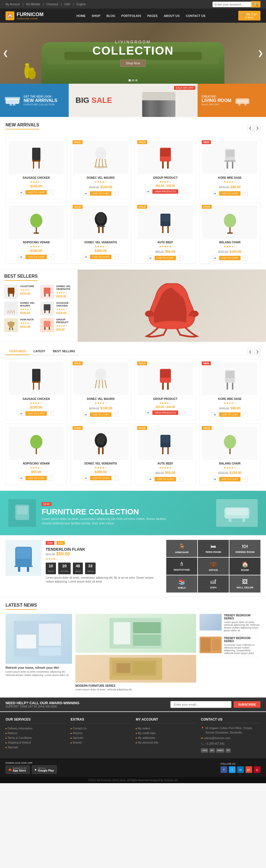 The image size is (266, 868). I want to click on nav-blog: BLOG, so click(111, 16).